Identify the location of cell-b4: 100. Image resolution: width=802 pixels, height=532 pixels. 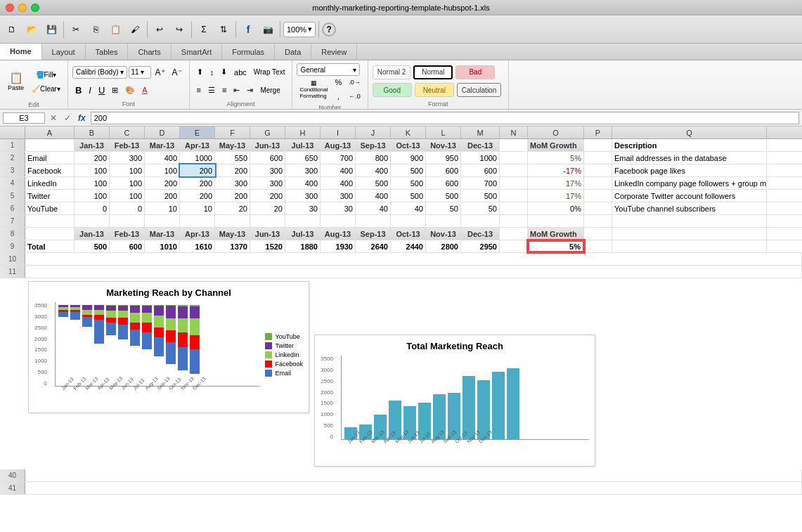
(92, 183).